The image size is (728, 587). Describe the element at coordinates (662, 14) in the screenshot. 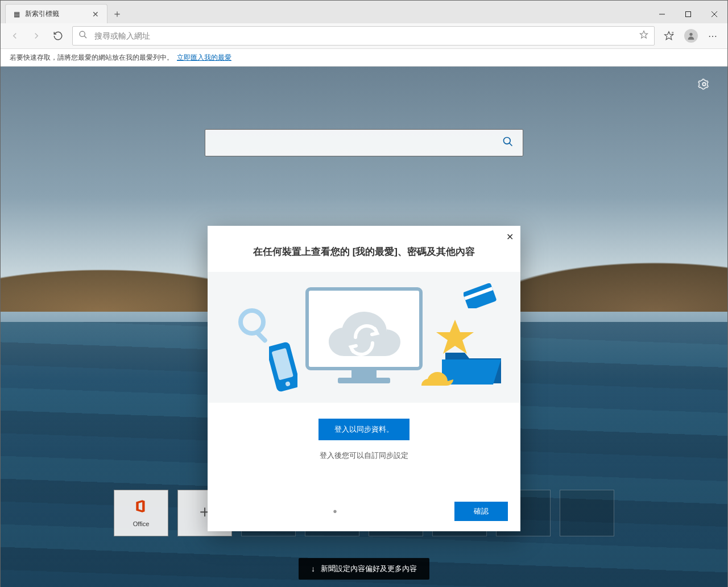

I see `window-minimize-button` at that location.